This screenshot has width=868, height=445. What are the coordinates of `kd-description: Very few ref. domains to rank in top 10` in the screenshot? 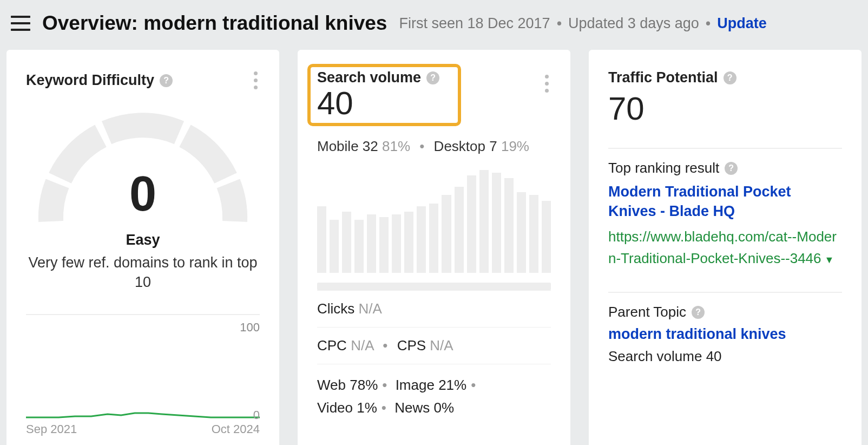 It's located at (143, 273).